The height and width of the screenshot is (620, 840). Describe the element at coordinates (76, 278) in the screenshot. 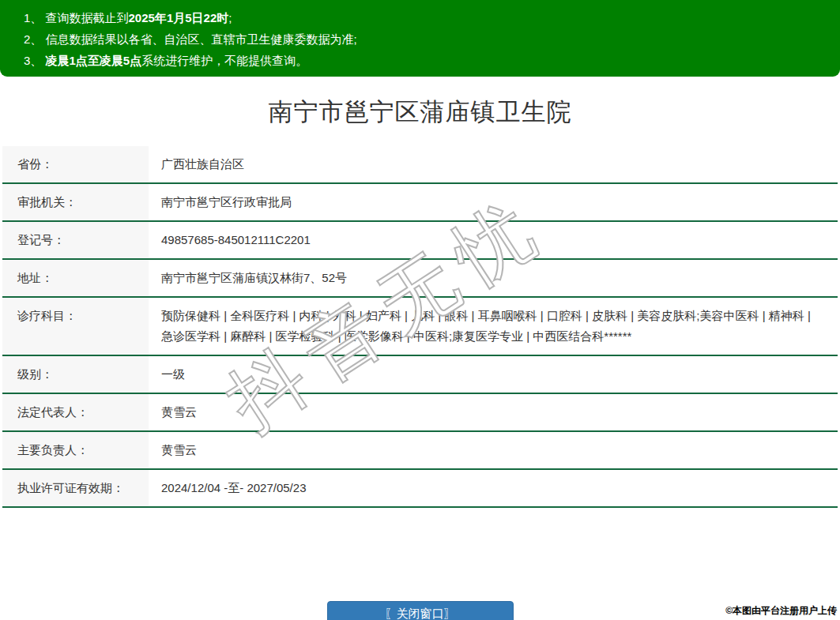

I see `row-label: 地址：` at that location.